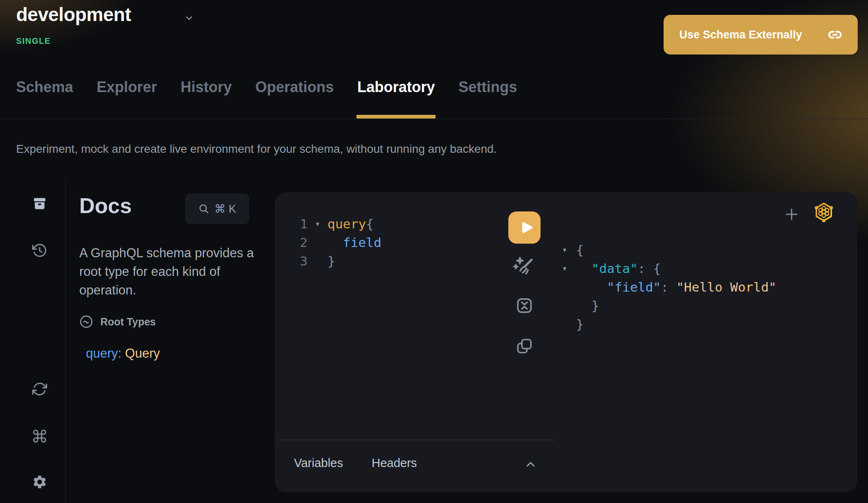 The height and width of the screenshot is (503, 868). Describe the element at coordinates (394, 463) in the screenshot. I see `headers-tab: Headers` at that location.